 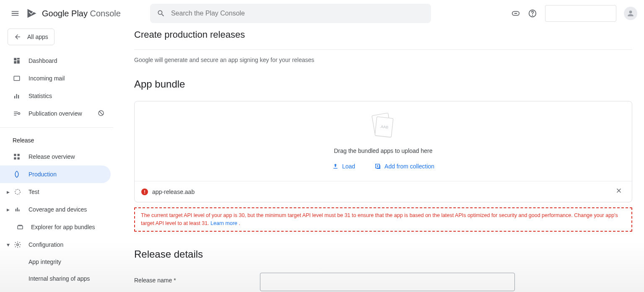 What do you see at coordinates (174, 192) in the screenshot?
I see `file-name: app-release.aab` at bounding box center [174, 192].